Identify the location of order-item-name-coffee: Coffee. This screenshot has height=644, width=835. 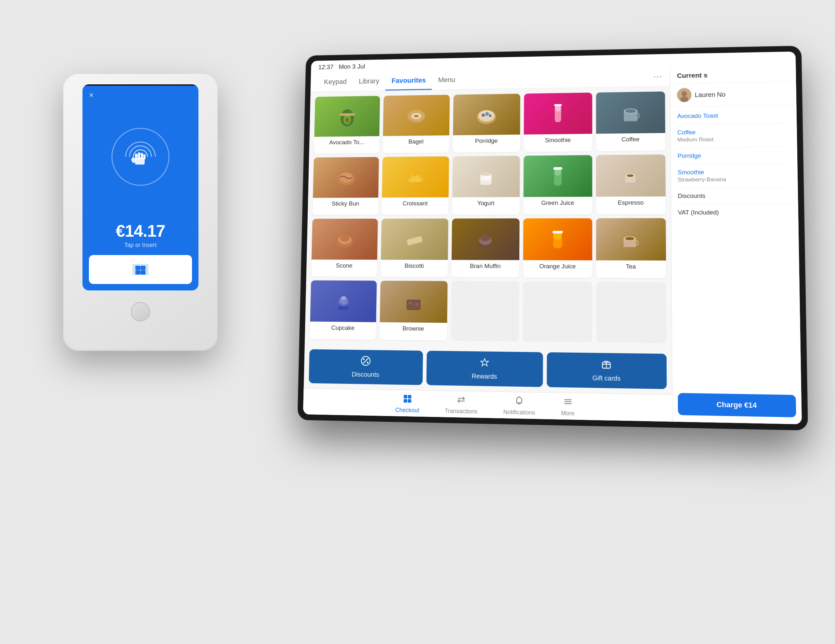
(733, 132).